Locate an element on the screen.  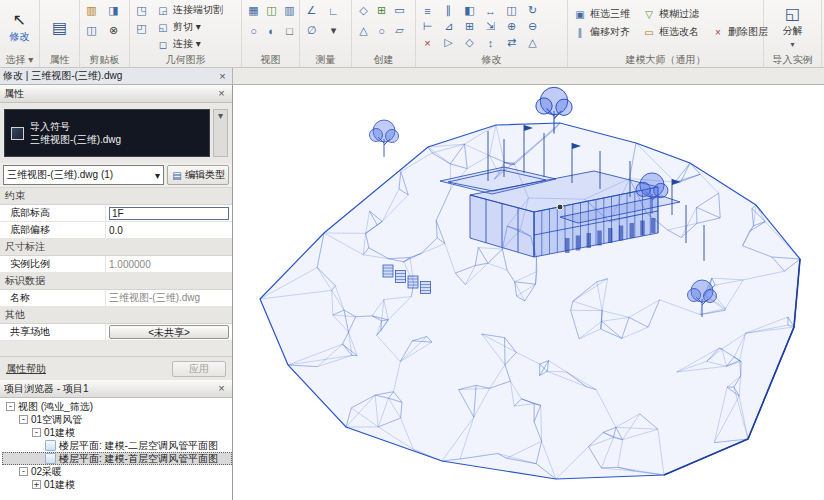
tree-item-plan-level1: 楼层平面: 建模-首层空调风管平面图 is located at coordinates (117, 458).